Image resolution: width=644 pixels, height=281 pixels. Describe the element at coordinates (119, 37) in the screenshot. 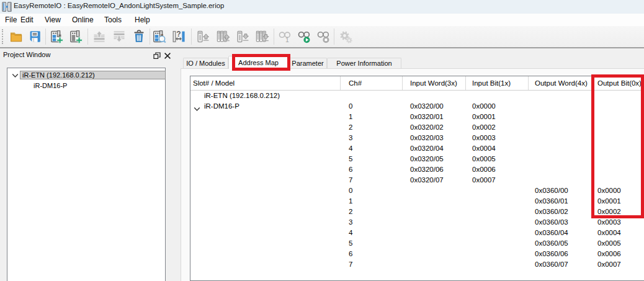

I see `move-module-down-button` at that location.